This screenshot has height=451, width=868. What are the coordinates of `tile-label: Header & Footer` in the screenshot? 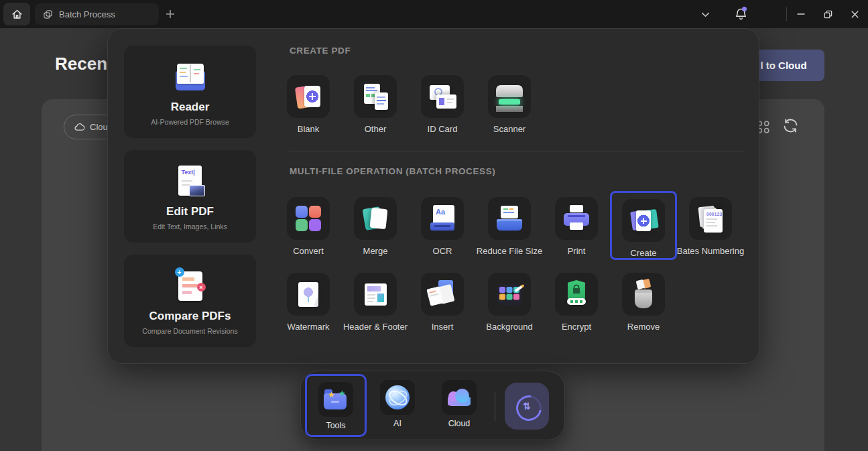 It's located at (375, 327).